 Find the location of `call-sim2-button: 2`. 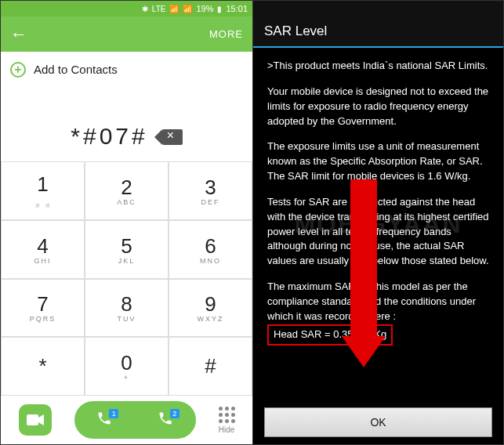

call-sim2-button: 2 is located at coordinates (165, 420).